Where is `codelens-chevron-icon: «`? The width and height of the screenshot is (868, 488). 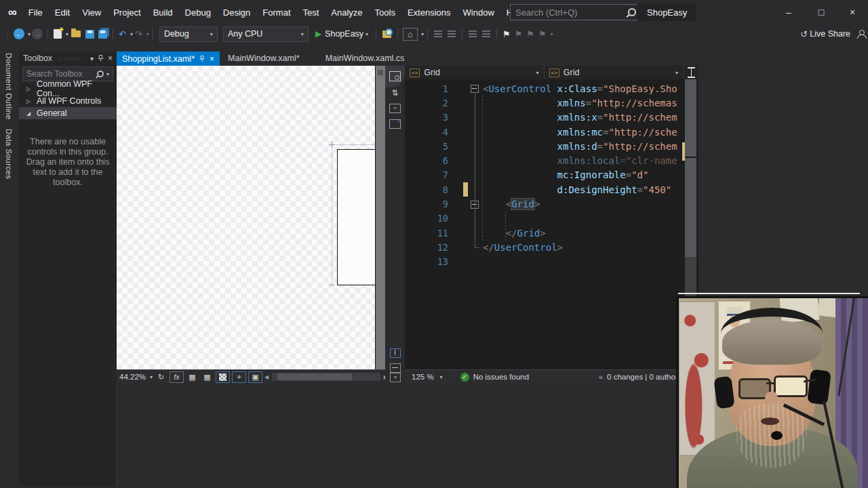 codelens-chevron-icon: « is located at coordinates (601, 377).